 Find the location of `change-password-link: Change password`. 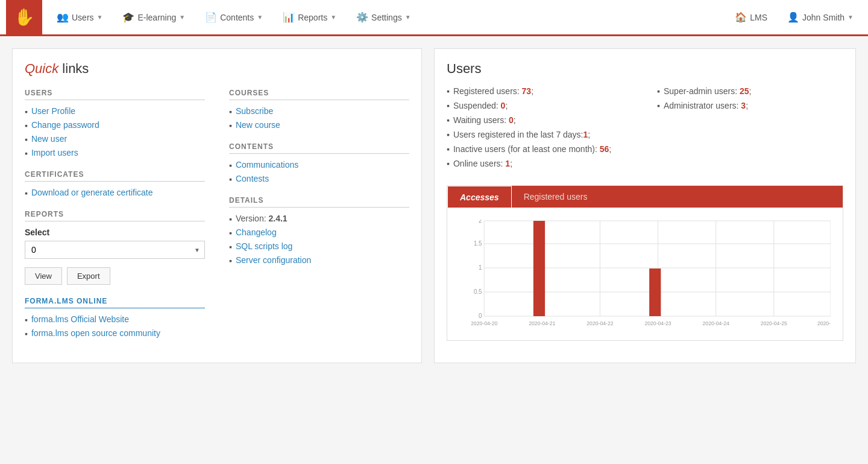

change-password-link: Change password is located at coordinates (65, 125).